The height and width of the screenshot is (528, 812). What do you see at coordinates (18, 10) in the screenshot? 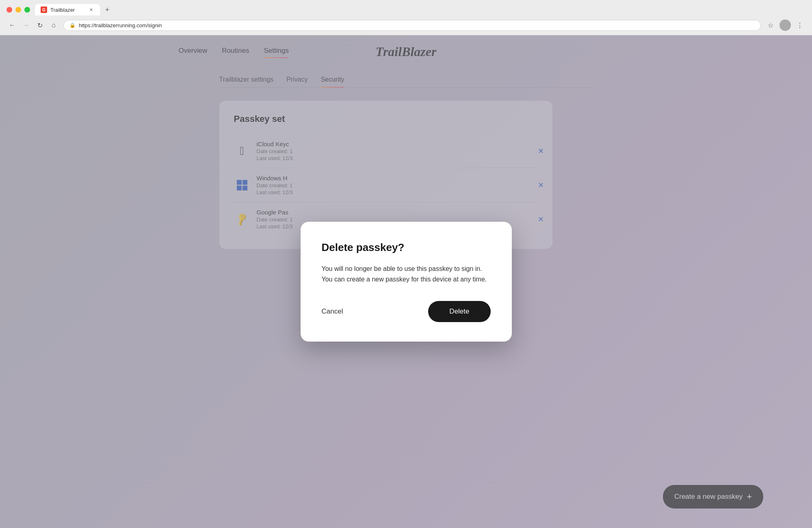
I see `minimize-window-button` at bounding box center [18, 10].